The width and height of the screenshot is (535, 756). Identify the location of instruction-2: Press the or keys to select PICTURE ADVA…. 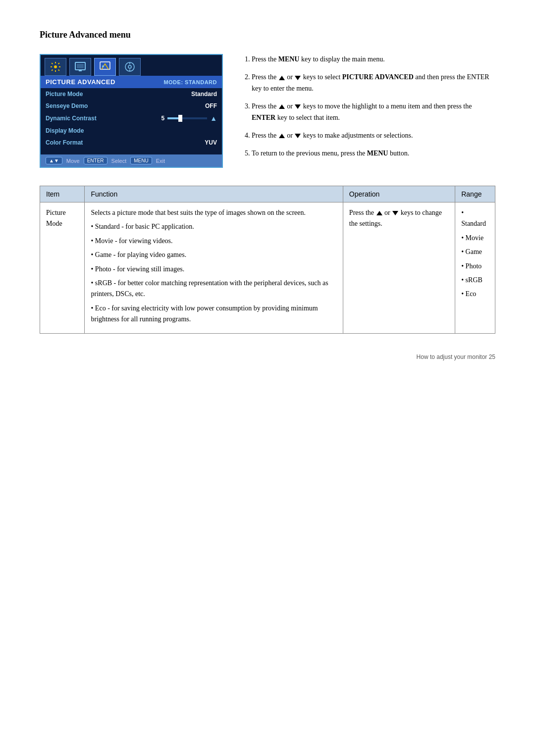
(374, 83).